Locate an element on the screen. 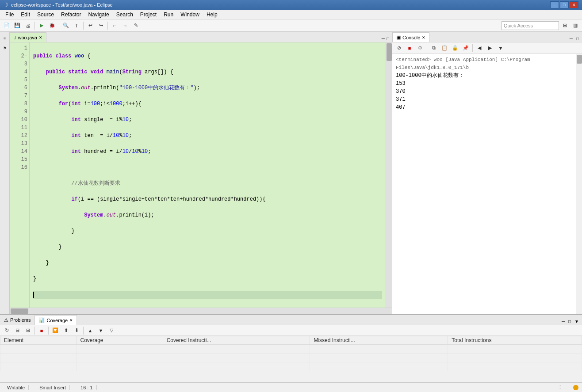 This screenshot has height=392, width=582. coverage-toolbar: ↻ ⊟ ⊞ ■ 🔽 ⬆ ⬇ ▲ ▼ ▽ is located at coordinates (291, 331).